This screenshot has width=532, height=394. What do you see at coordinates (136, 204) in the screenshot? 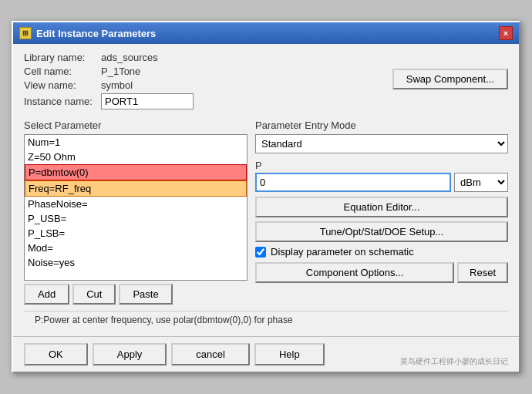
I see `list-item: PhaseNoise=` at bounding box center [136, 204].